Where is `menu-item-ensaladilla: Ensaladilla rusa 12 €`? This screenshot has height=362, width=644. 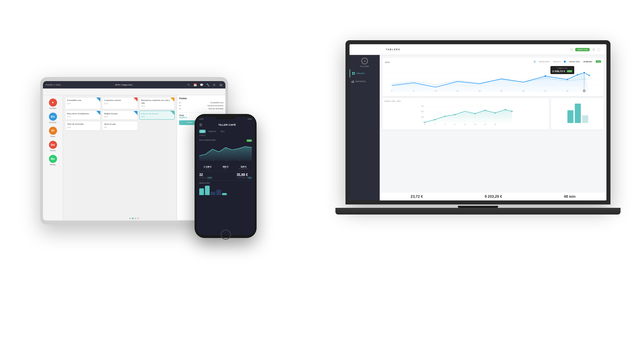
menu-item-ensaladilla: Ensaladilla rusa 12 € is located at coordinates (83, 103).